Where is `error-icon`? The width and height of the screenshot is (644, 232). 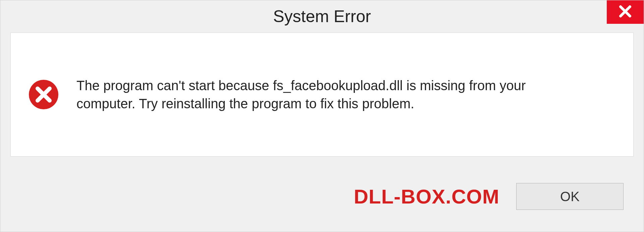
error-icon is located at coordinates (44, 95).